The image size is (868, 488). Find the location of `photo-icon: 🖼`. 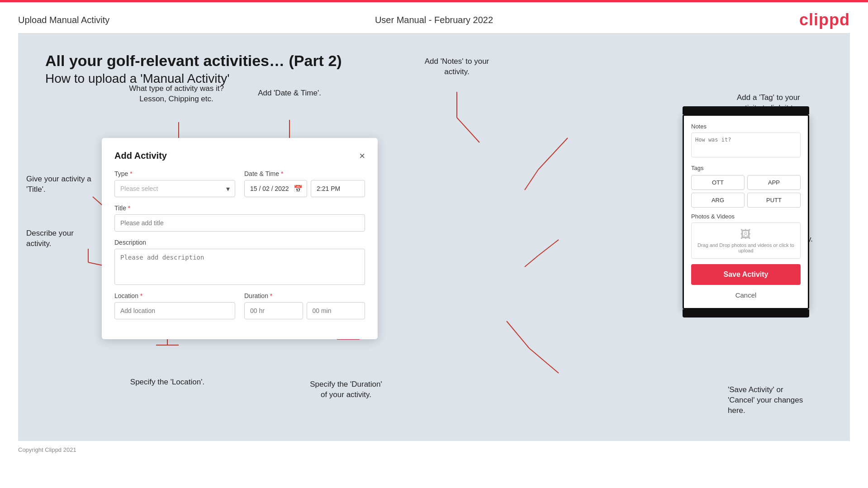

photo-icon: 🖼 is located at coordinates (746, 234).